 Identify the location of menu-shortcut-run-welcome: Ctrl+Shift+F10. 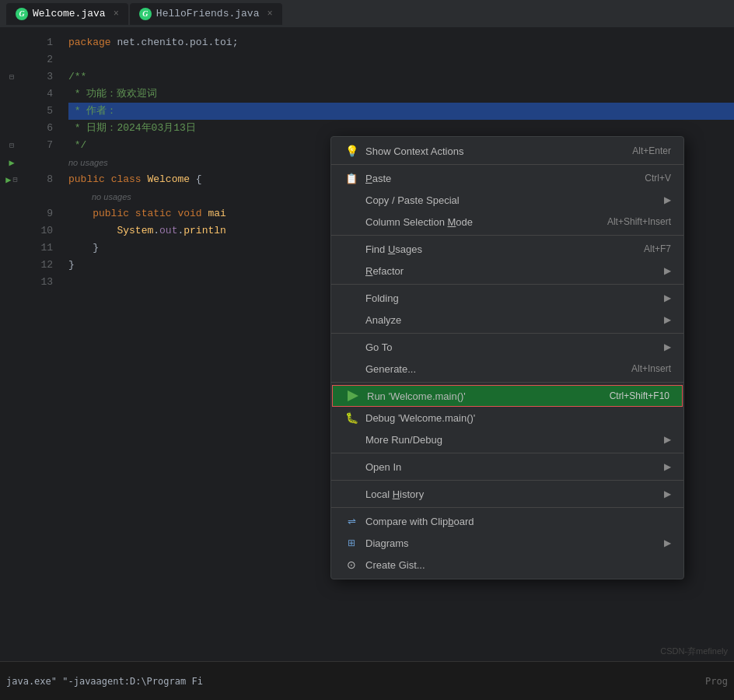
(639, 396).